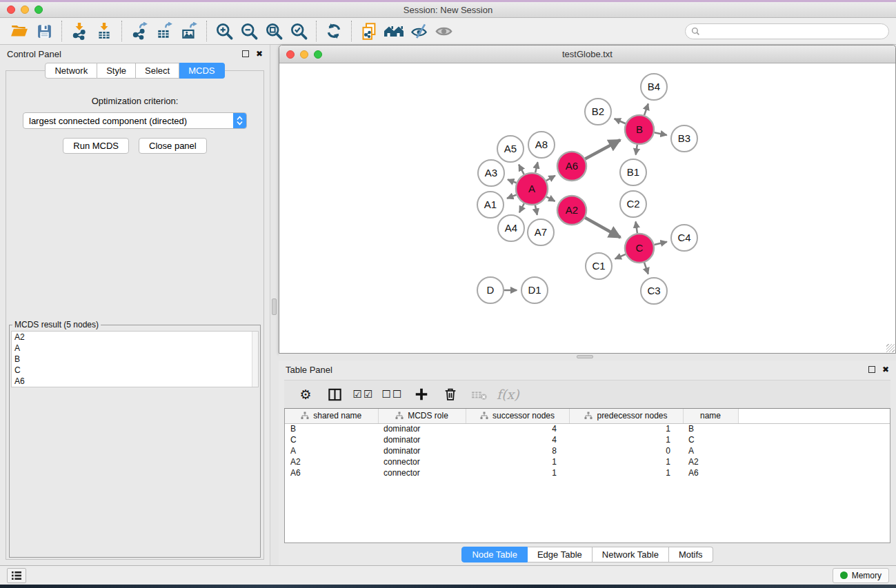 The height and width of the screenshot is (588, 896). I want to click on edge-C-C1, so click(621, 256).